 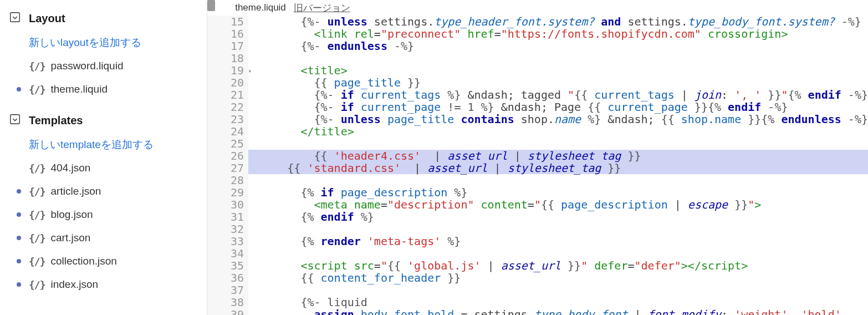 I want to click on older-version-link: 旧バージョン, so click(x=322, y=8).